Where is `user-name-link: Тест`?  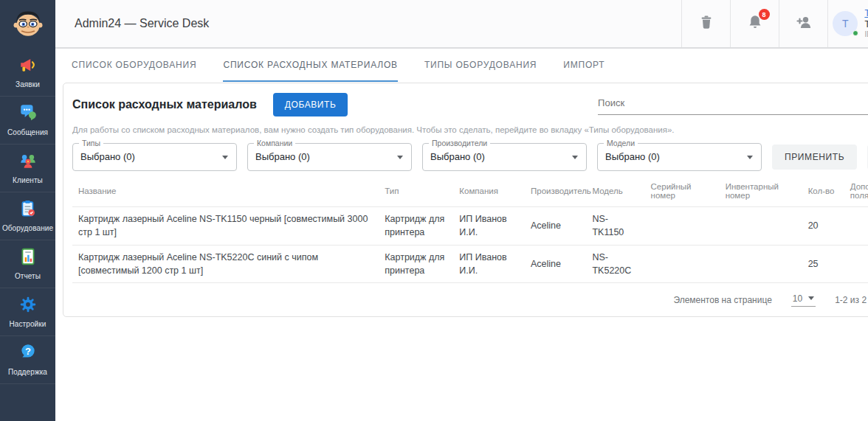
user-name-link: Тест is located at coordinates (867, 13).